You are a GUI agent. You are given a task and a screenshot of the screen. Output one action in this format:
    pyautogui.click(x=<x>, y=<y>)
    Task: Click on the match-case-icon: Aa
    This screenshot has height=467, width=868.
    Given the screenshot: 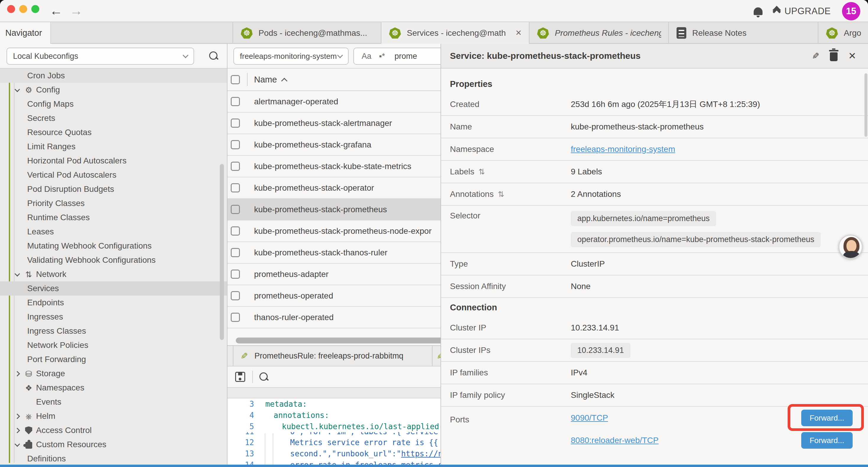 What is the action you would take?
    pyautogui.click(x=367, y=56)
    